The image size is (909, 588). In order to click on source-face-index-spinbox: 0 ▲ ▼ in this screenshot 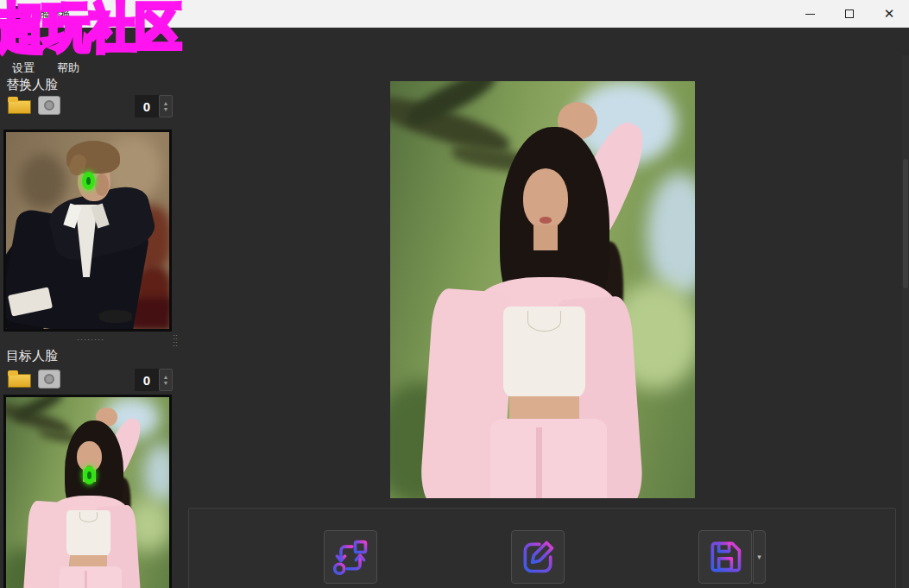, I will do `click(154, 106)`.